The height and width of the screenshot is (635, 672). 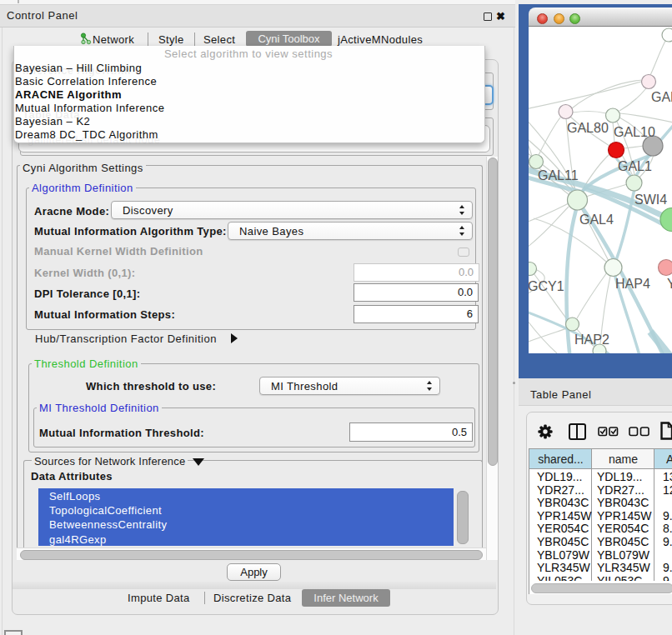 What do you see at coordinates (559, 175) in the screenshot?
I see `svg-text: GAL11` at bounding box center [559, 175].